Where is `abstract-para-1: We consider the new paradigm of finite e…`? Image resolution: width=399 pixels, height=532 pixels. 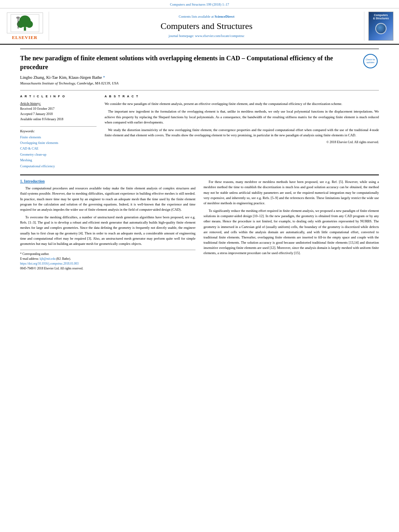
abstract-para-1: We consider the new paradigm of finite e… is located at coordinates (242, 104).